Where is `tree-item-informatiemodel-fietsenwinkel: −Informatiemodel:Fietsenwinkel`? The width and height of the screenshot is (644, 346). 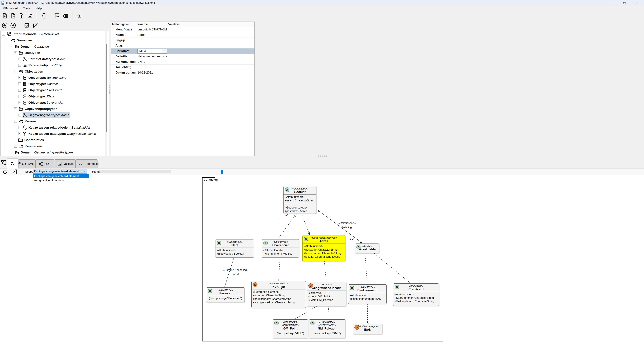
tree-item-informatiemodel-fietsenwinkel: −Informatiemodel:Fietsenwinkel is located at coordinates (55, 34).